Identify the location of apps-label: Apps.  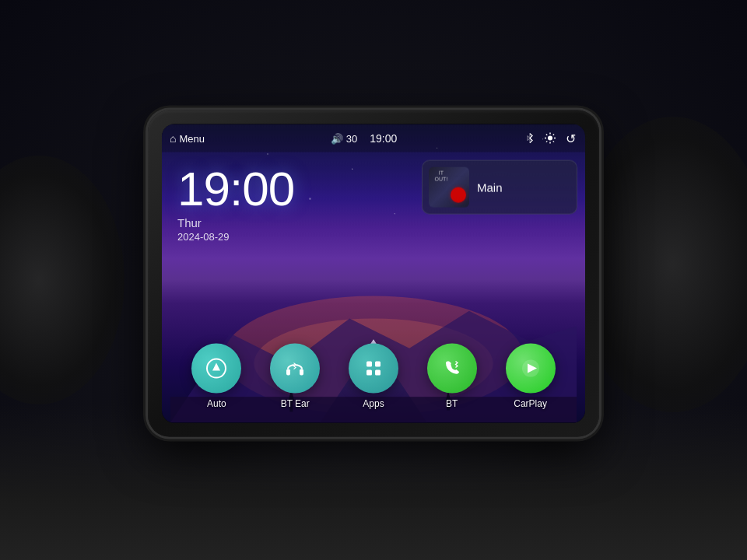
(374, 404).